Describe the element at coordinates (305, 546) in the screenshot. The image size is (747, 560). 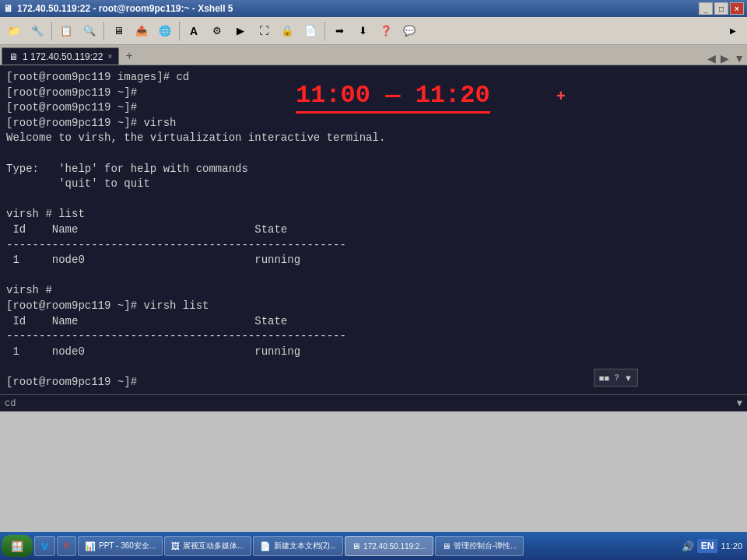
I see `taskbar-text-label: 新建文本文档(2)...` at that location.